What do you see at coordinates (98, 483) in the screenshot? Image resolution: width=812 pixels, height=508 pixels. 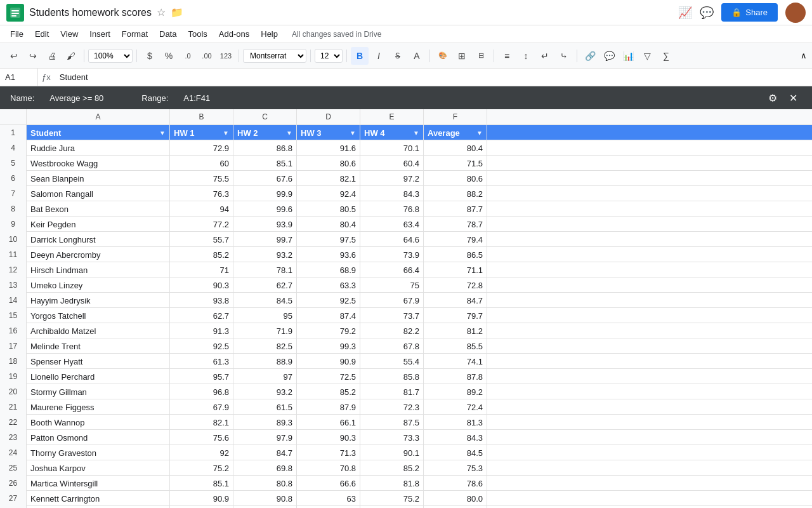 I see `cell-student-22: Martica Wintersgill` at bounding box center [98, 483].